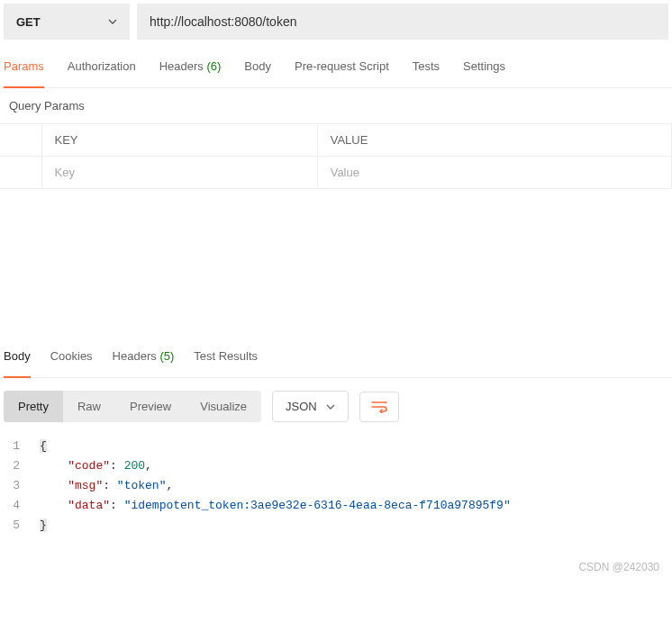 This screenshot has height=631, width=672. I want to click on code-line: 3 "msg": "token",, so click(336, 486).